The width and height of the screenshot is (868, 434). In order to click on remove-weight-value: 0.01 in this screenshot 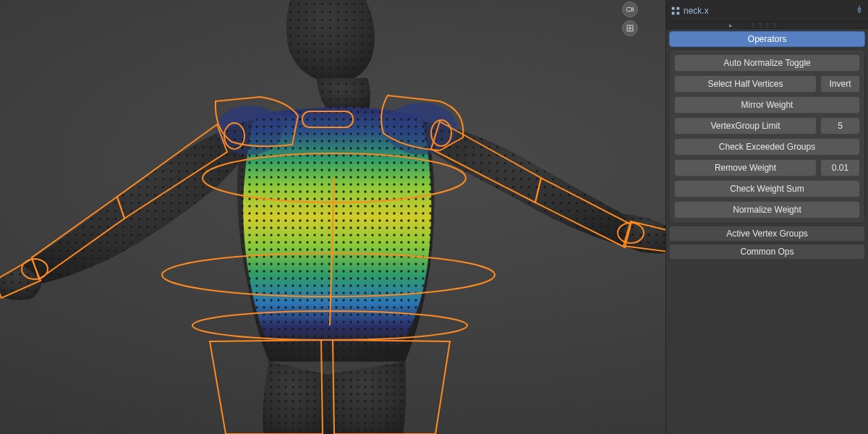, I will do `click(841, 168)`.